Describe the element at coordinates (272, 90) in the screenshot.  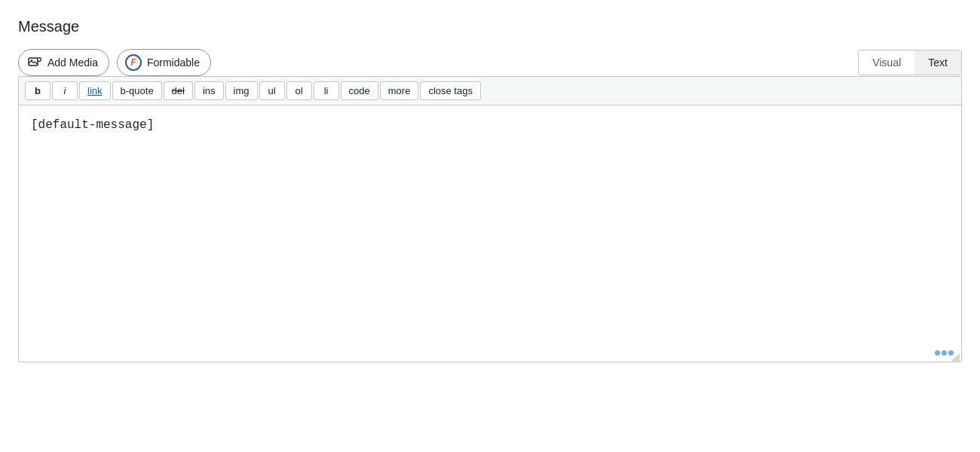
I see `format-ul-button: ul` at that location.